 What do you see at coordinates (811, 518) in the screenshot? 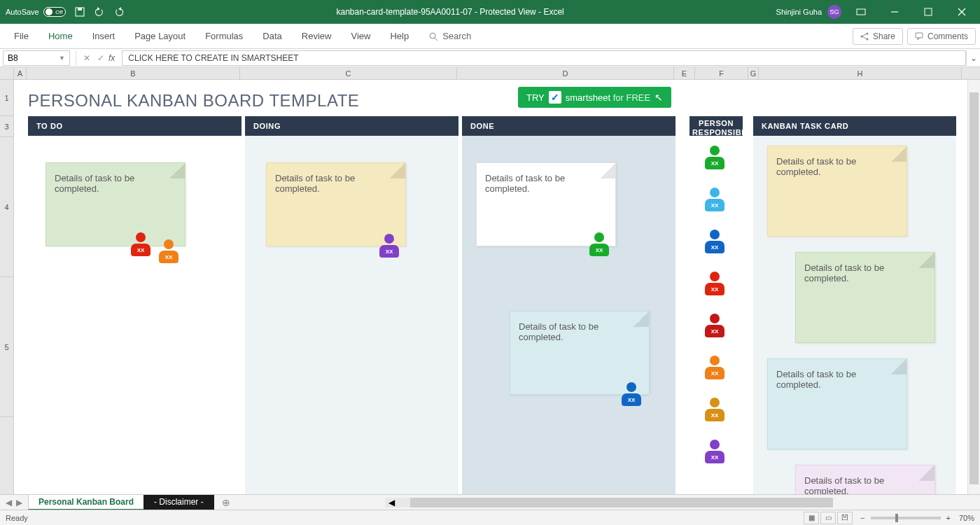
I see `normal-view-icon: ▦` at bounding box center [811, 518].